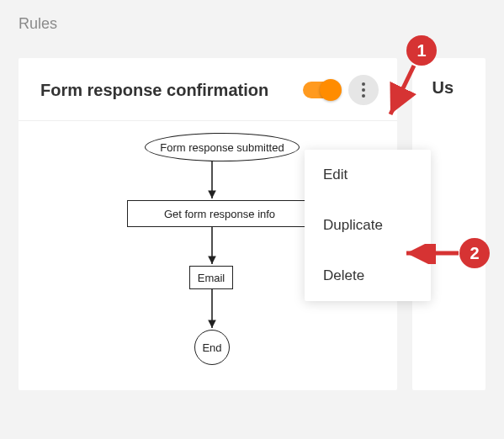 The width and height of the screenshot is (504, 439). Describe the element at coordinates (422, 50) in the screenshot. I see `annotation-badge-1: 1` at that location.